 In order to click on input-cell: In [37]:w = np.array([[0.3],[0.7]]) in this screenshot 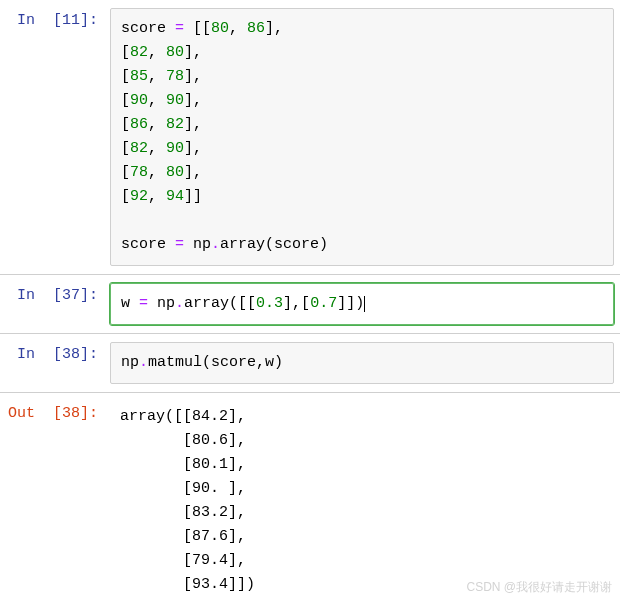, I will do `click(310, 304)`.